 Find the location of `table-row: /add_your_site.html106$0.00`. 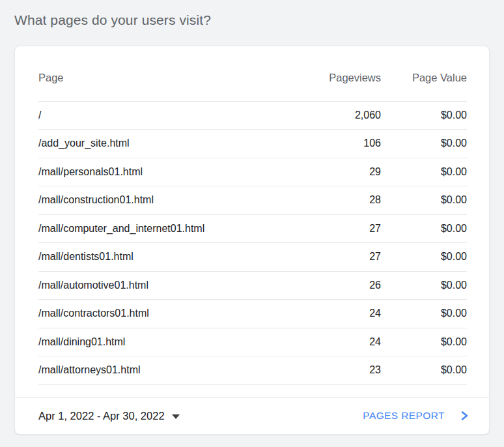

table-row: /add_your_site.html106$0.00 is located at coordinates (253, 144).